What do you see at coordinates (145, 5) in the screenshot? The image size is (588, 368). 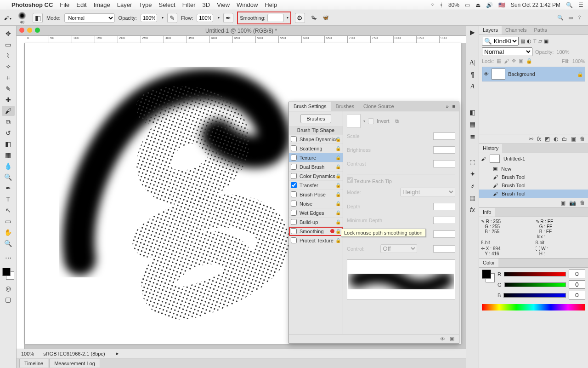 I see `menu-type: Type` at bounding box center [145, 5].